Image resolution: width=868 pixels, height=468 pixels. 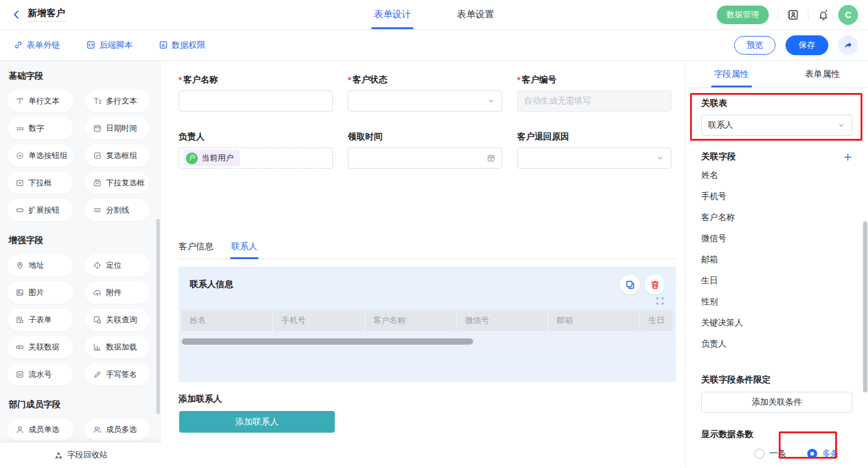 I want to click on form-field-claim-time: 领取时间, so click(x=425, y=150).